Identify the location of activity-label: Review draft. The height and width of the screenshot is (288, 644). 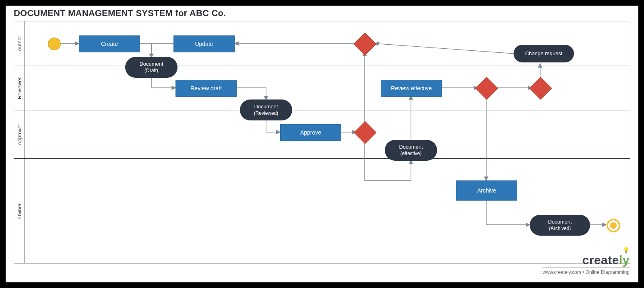
(206, 88).